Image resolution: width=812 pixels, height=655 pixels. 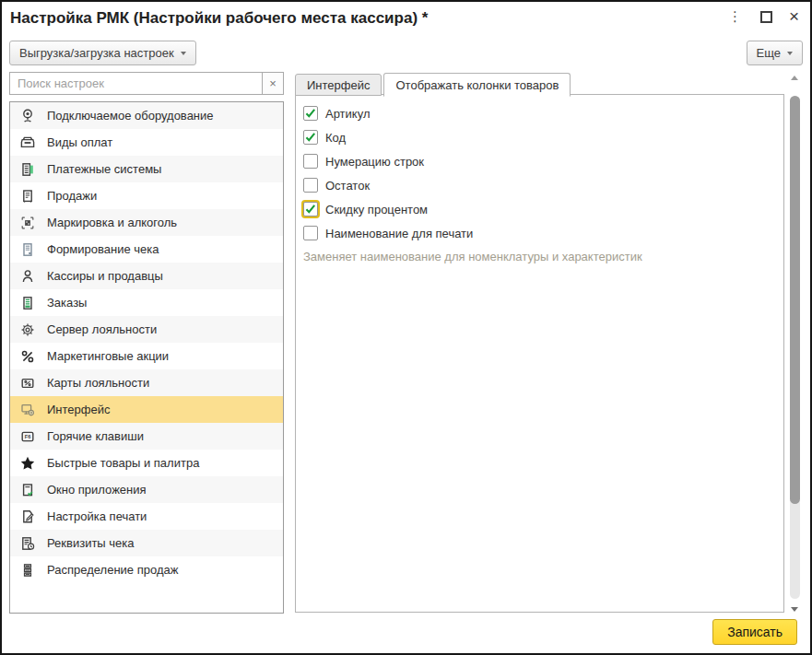 What do you see at coordinates (112, 569) in the screenshot?
I see `sidebar-item-label: Распределение продаж` at bounding box center [112, 569].